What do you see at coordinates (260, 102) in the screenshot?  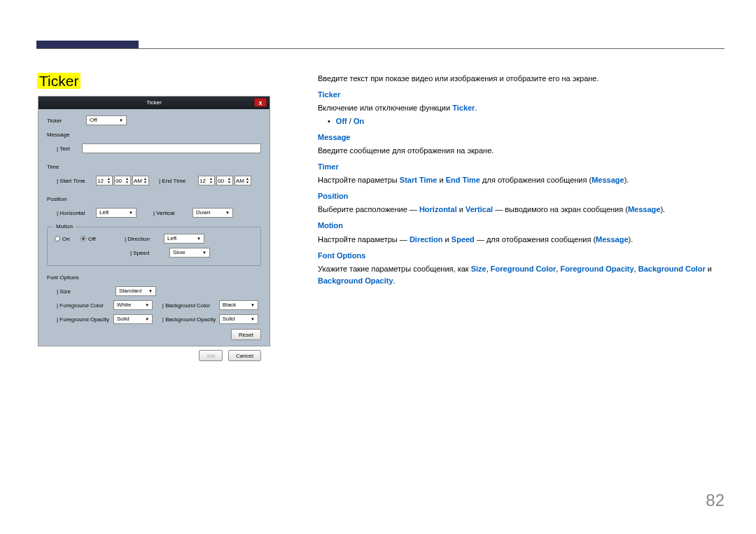 I see `close-icon: x` at bounding box center [260, 102].